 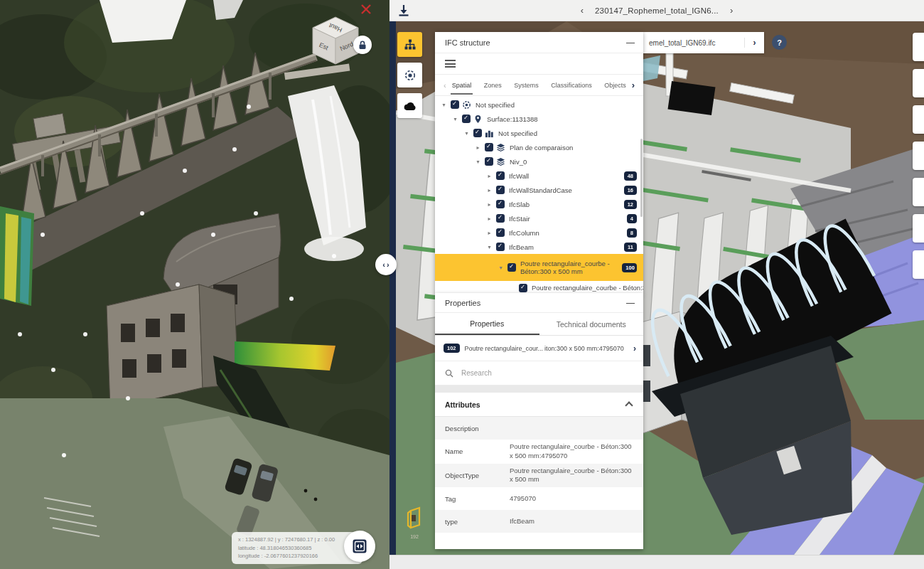 I want to click on ifc-structure-panel: IFC structure — ‹ SpatialZonesSystemsCla…, so click(x=539, y=164).